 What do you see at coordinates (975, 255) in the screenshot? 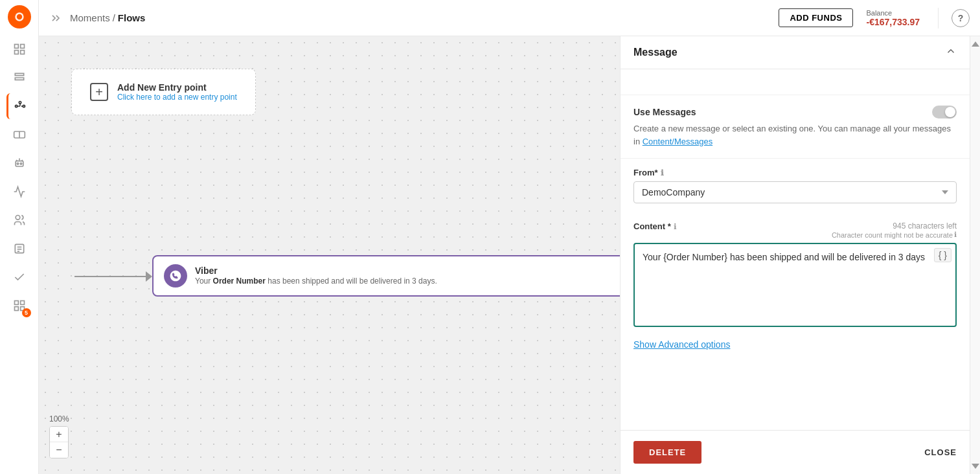
I see `panel-scroll-indicator` at bounding box center [975, 255].